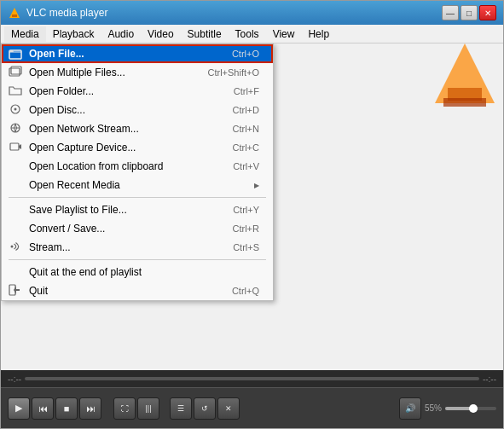 The image size is (504, 429). I want to click on stream-label: Stream..., so click(118, 247).